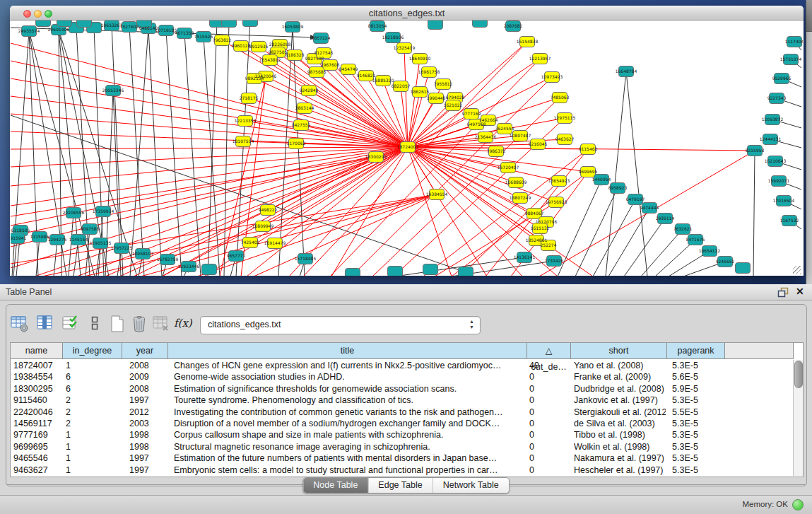 The image size is (812, 514). I want to click on table-row: 1830029562008Estimation of significance …, so click(402, 389).